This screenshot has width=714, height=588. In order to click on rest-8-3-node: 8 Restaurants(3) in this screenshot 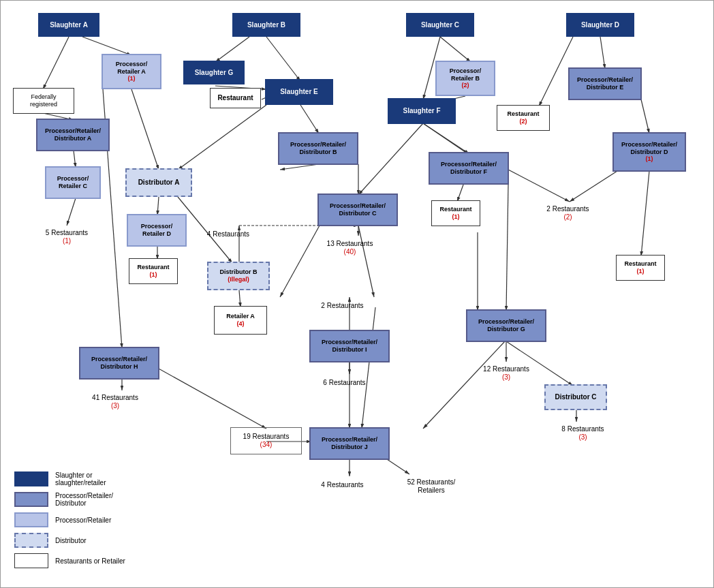, I will do `click(583, 433)`.